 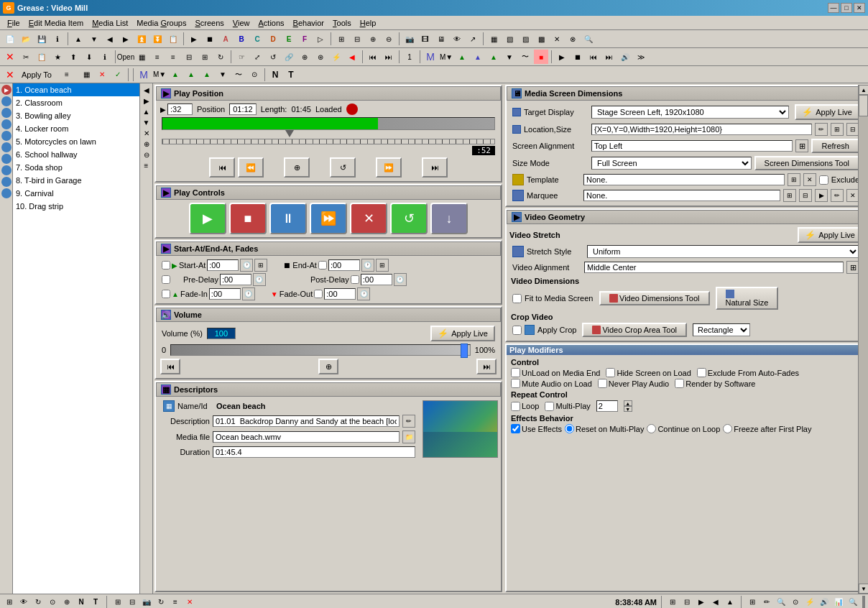 What do you see at coordinates (81, 602) in the screenshot?
I see `sb-btn-n: N` at bounding box center [81, 602].